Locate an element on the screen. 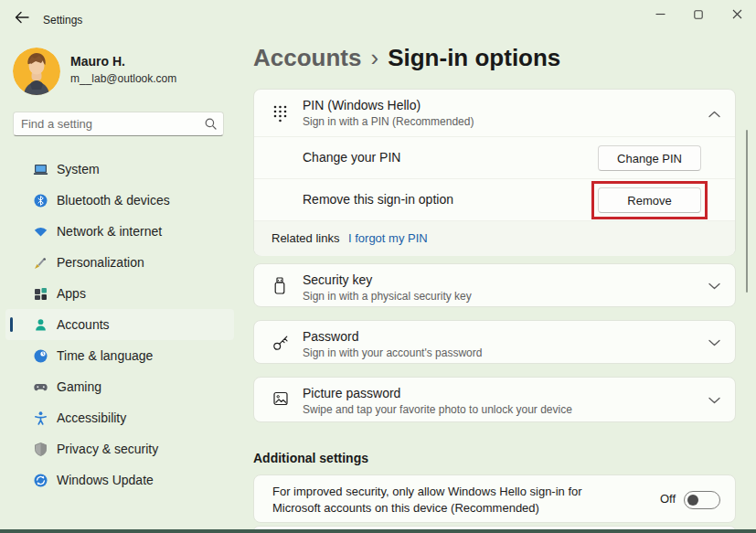  search-box is located at coordinates (119, 124).